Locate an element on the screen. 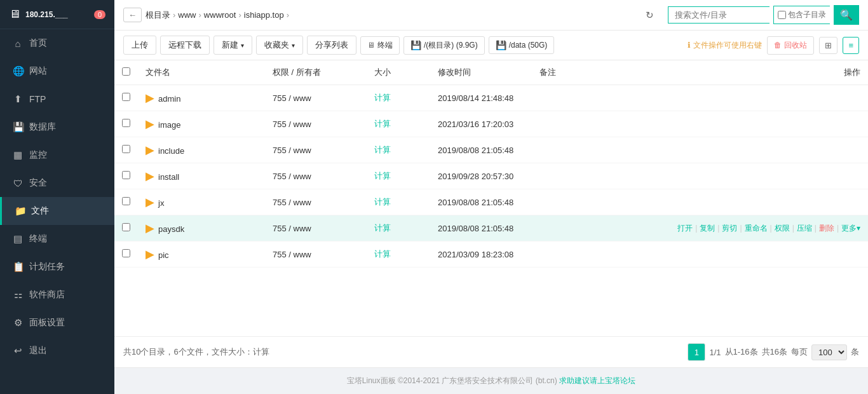 The image size is (868, 394). disk2-button: 💾 /data (50G) is located at coordinates (522, 45).